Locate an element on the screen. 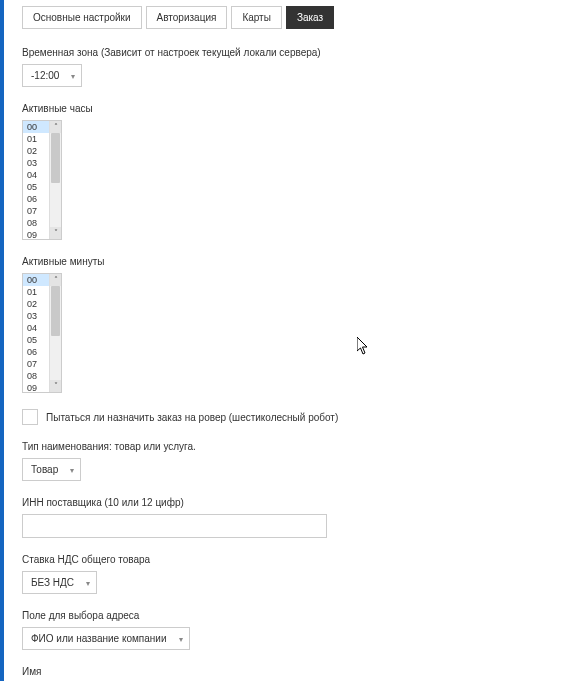 This screenshot has width=582, height=681. supplier-inn-label: ИНН поставщика (10 или 12 цифр) is located at coordinates (293, 502).